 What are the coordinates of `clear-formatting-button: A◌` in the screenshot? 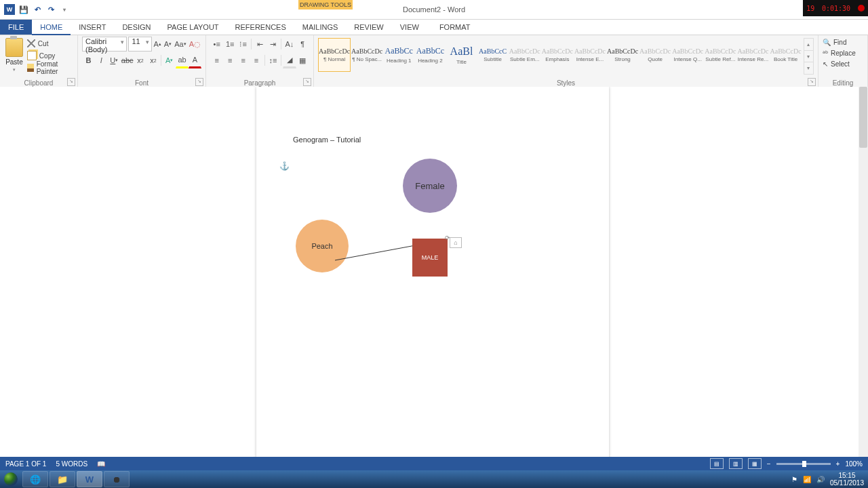 It's located at (195, 44).